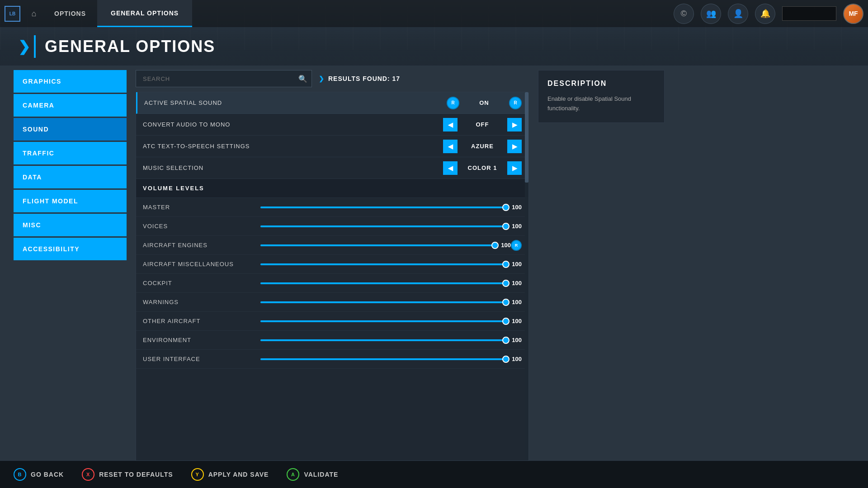  Describe the element at coordinates (383, 207) in the screenshot. I see `slider-fill-master` at that location.